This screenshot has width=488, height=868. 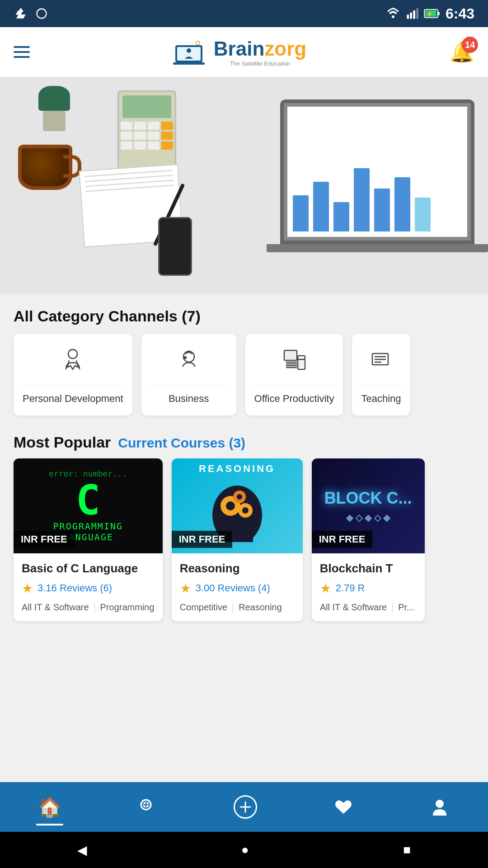 I want to click on nav-item-profile, so click(x=440, y=807).